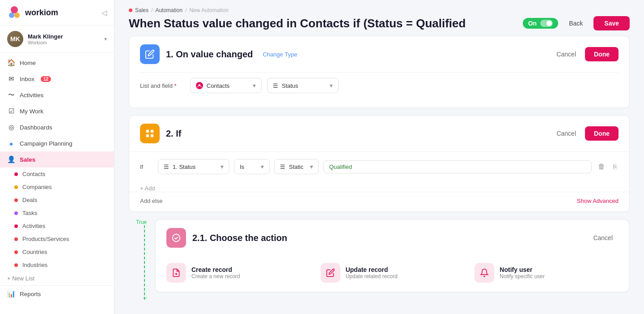 This screenshot has width=644, height=314. Describe the element at coordinates (57, 178) in the screenshot. I see `nav-section: 🏠 Home ✉ Inbox 12 〜 Activities ☑ My Work…` at that location.